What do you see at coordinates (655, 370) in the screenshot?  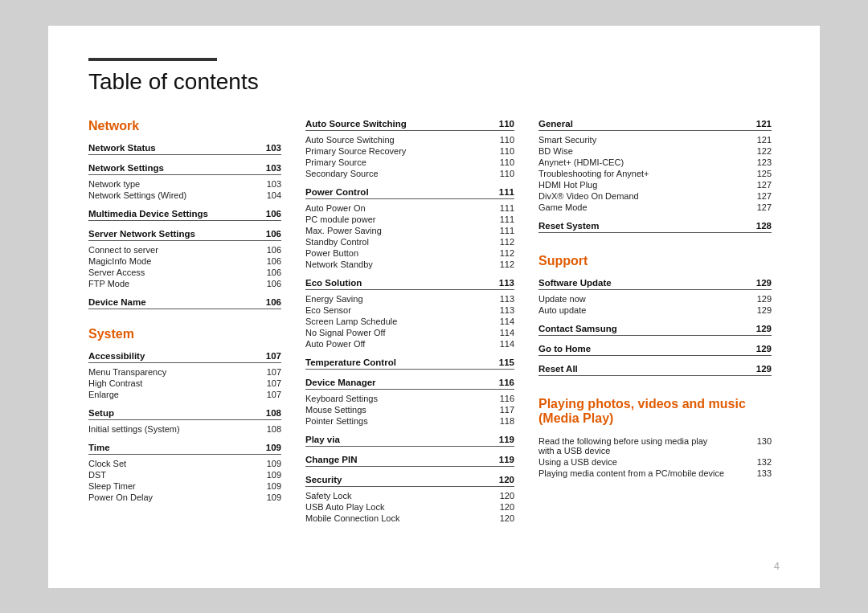 I see `toc-group-header: Reset All129` at bounding box center [655, 370].